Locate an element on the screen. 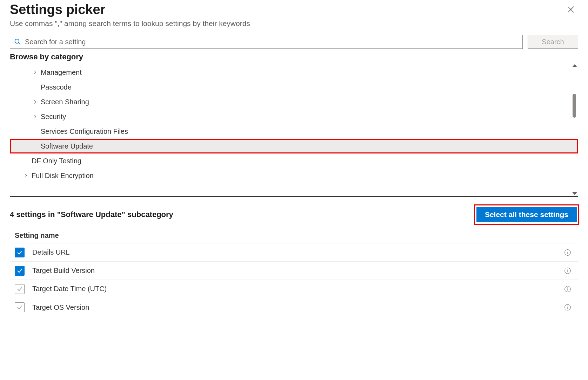 The image size is (588, 380). subcategory-count: 4 settings in "Software Update" subcateg… is located at coordinates (92, 215).